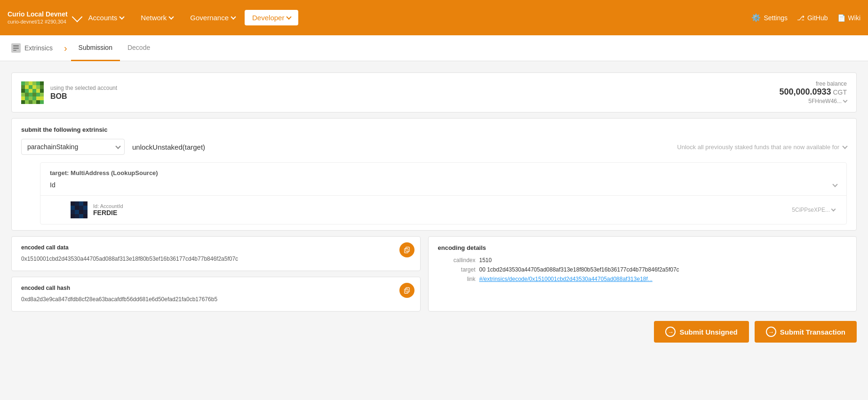  What do you see at coordinates (32, 93) in the screenshot?
I see `avatar` at bounding box center [32, 93].